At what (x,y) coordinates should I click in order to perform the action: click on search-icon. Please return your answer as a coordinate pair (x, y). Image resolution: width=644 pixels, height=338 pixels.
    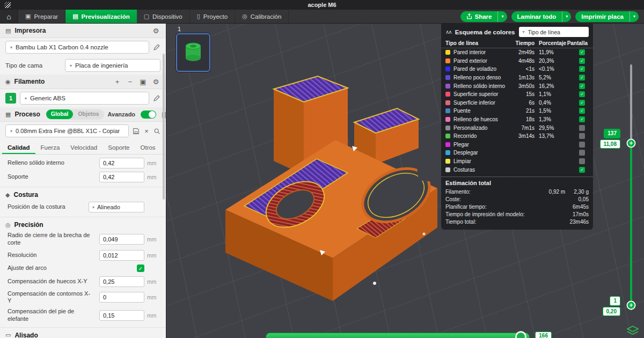
    Looking at the image, I should click on (157, 131).